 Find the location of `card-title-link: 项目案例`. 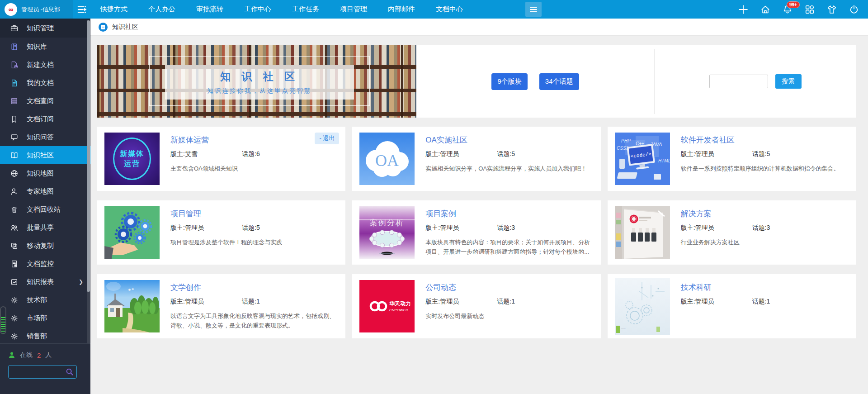

card-title-link: 项目案例 is located at coordinates (441, 214).